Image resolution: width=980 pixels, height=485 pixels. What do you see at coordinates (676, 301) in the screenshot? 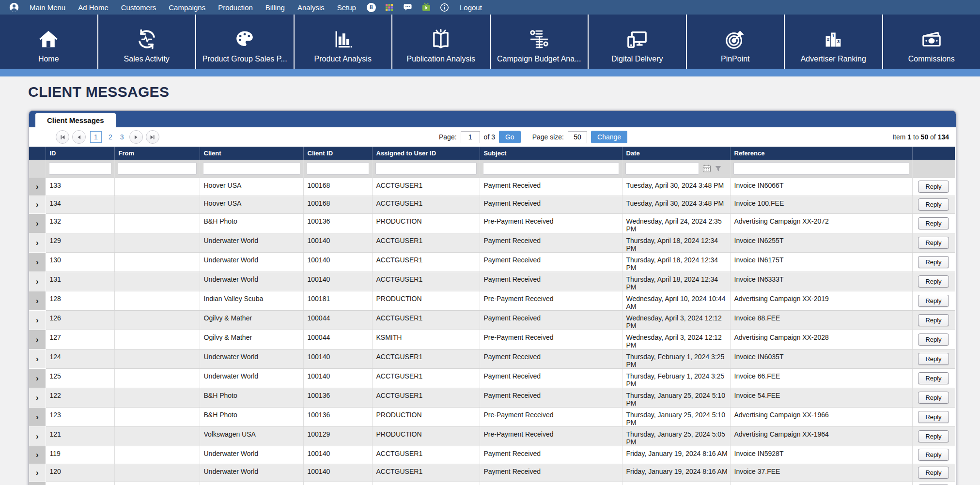
I see `cell-date: Wednesday, April 10, 2024 10:44 AM` at bounding box center [676, 301].